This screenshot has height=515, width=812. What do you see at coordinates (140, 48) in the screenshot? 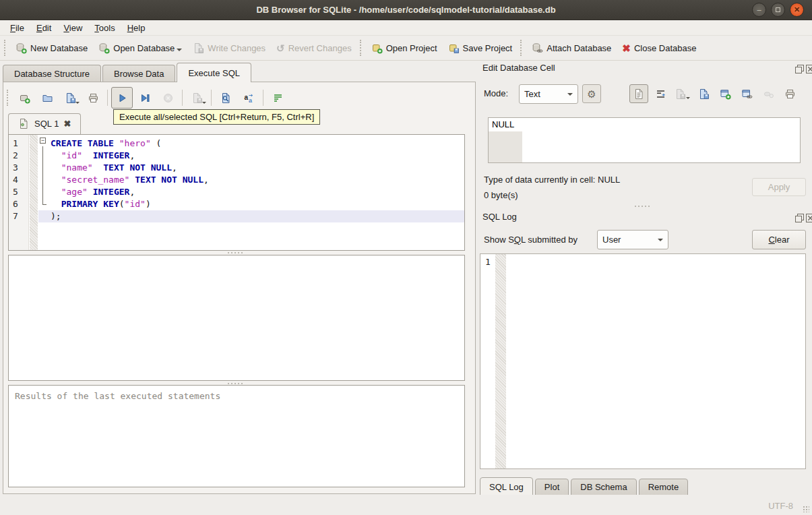
I see `open-database-button: Open Database` at bounding box center [140, 48].